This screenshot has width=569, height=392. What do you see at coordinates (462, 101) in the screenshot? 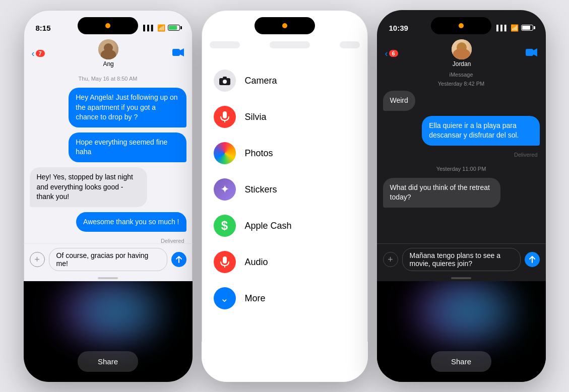
I see `table-row: Weird` at bounding box center [462, 101].